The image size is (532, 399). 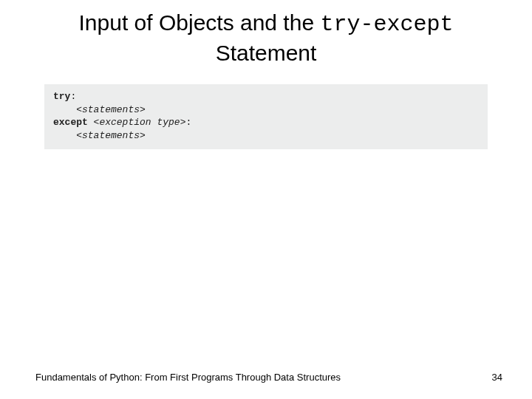 What do you see at coordinates (386, 24) in the screenshot?
I see `title-code: try-except` at bounding box center [386, 24].